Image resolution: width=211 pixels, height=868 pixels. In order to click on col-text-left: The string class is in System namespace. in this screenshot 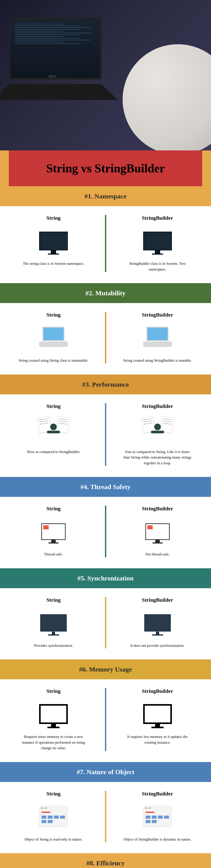, I will do `click(54, 264)`.